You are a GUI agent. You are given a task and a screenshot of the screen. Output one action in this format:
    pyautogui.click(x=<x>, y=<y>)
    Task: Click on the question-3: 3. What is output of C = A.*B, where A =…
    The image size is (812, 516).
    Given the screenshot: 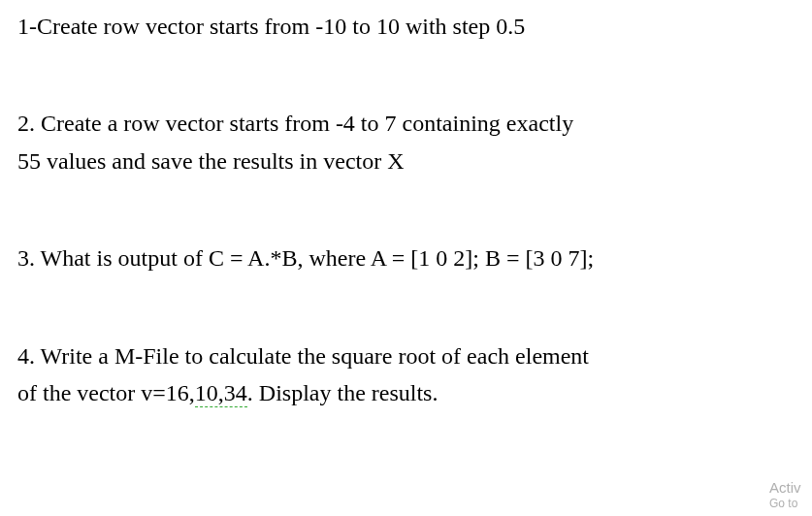 What is the action you would take?
    pyautogui.click(x=406, y=258)
    